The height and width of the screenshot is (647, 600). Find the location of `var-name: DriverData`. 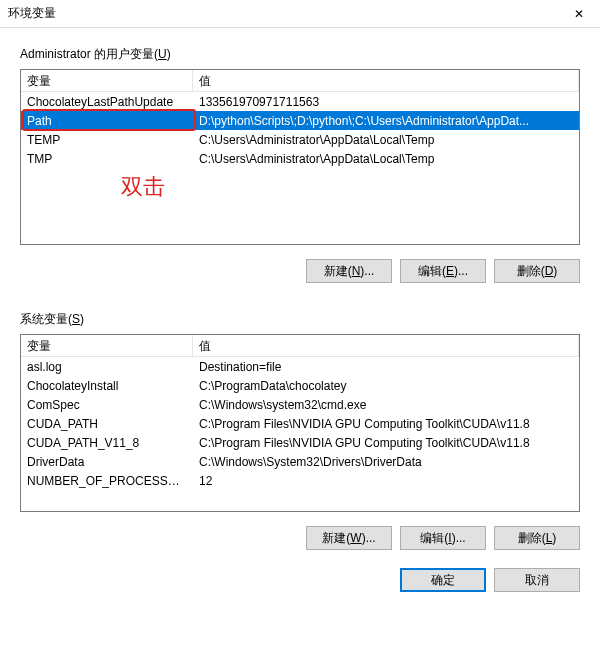

var-name: DriverData is located at coordinates (107, 462).